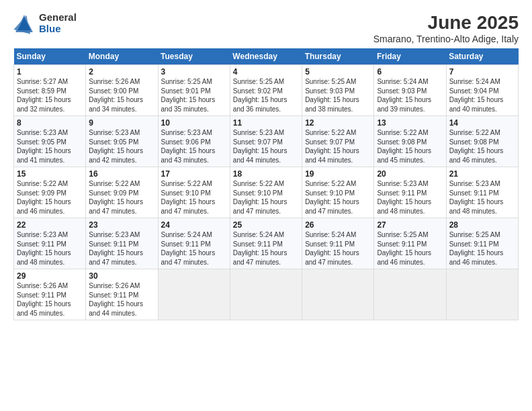 This screenshot has width=532, height=411. Describe the element at coordinates (194, 72) in the screenshot. I see `day-number: 3` at that location.